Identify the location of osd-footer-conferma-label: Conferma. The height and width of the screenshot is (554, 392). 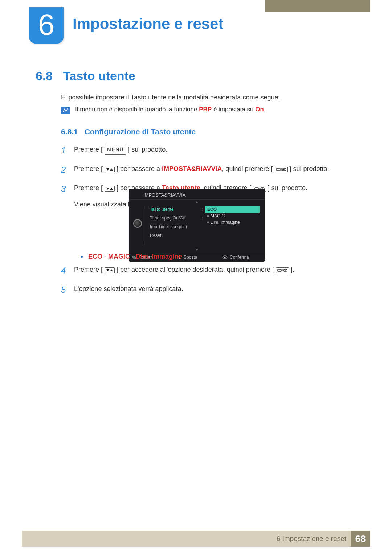
(240, 257).